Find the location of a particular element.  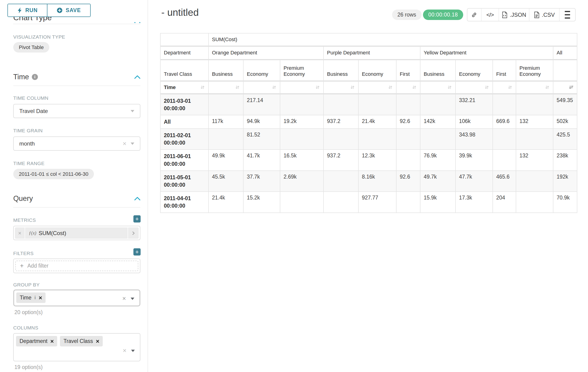

clear-icon: × is located at coordinates (125, 144).